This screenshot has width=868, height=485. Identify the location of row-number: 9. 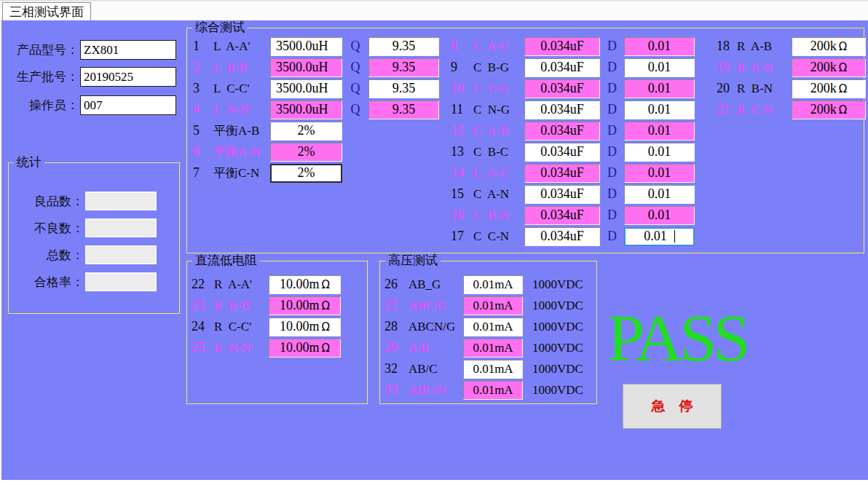
(462, 67).